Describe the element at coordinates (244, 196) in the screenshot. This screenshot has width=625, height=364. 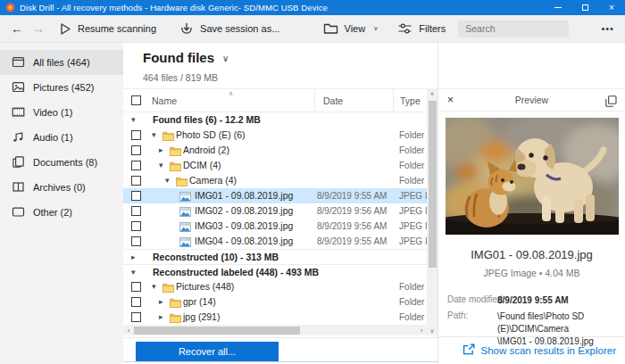
I see `file-name: IMG01 - 09.08.2019.jpg` at that location.